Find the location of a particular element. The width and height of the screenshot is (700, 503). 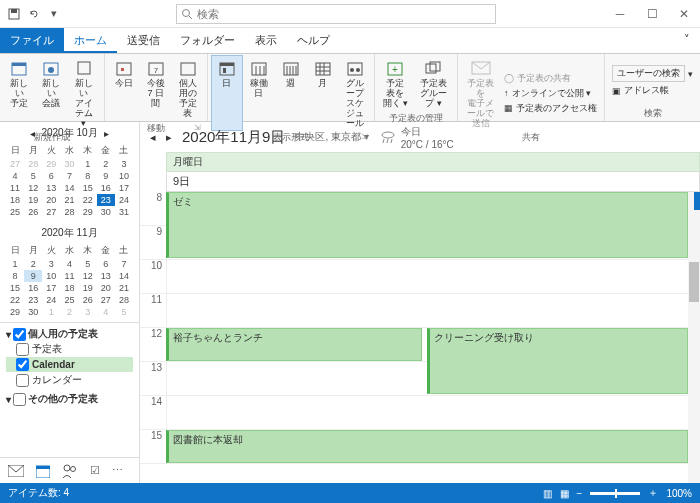

calendar-nav-icon is located at coordinates (43, 471).